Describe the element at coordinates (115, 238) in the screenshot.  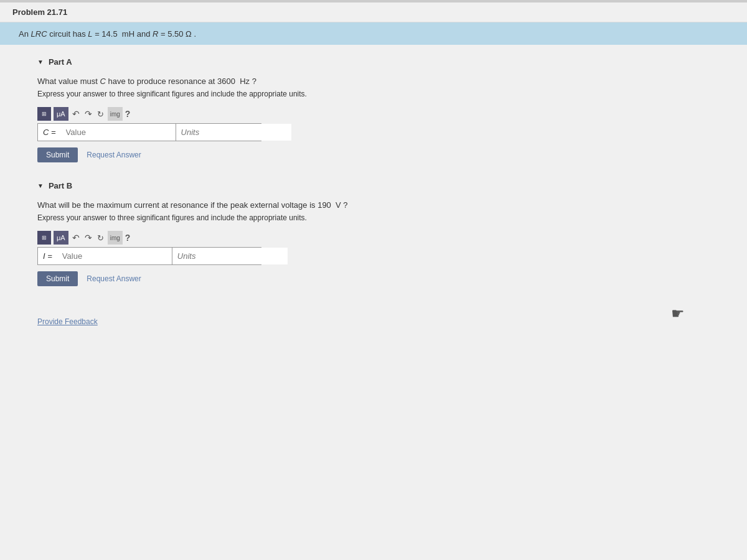
I see `part-b-img-btn: img` at that location.